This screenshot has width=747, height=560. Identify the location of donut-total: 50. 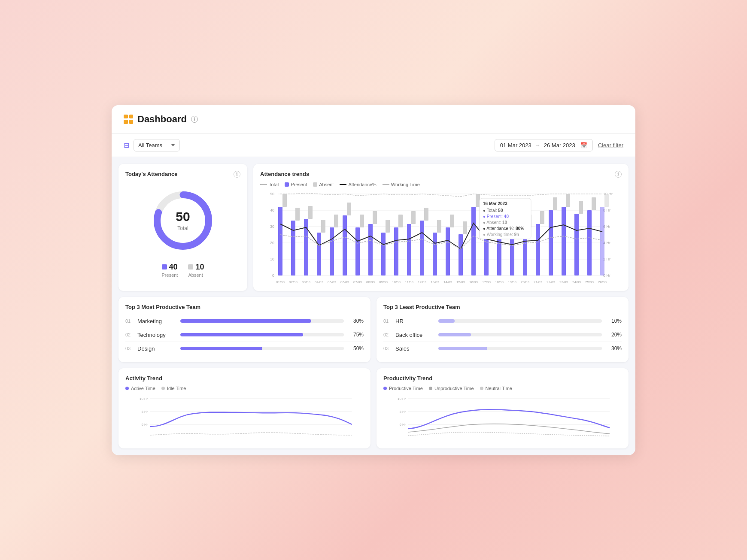
(183, 217).